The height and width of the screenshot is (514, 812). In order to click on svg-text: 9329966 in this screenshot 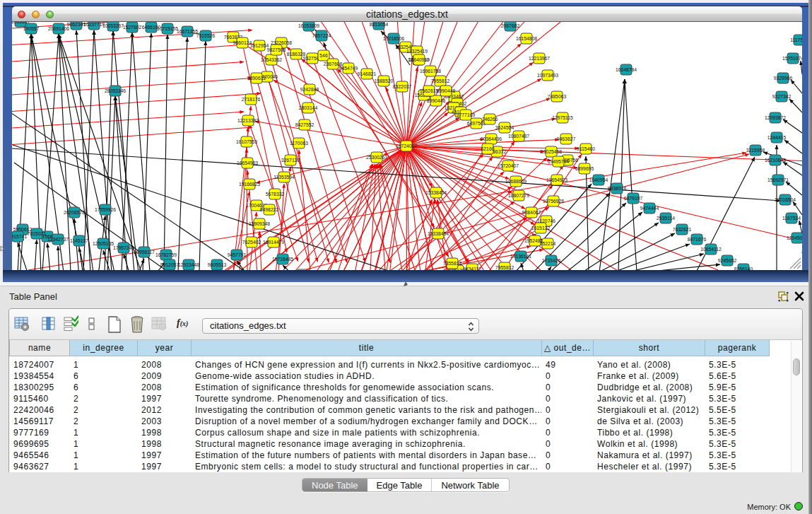, I will do `click(783, 78)`.